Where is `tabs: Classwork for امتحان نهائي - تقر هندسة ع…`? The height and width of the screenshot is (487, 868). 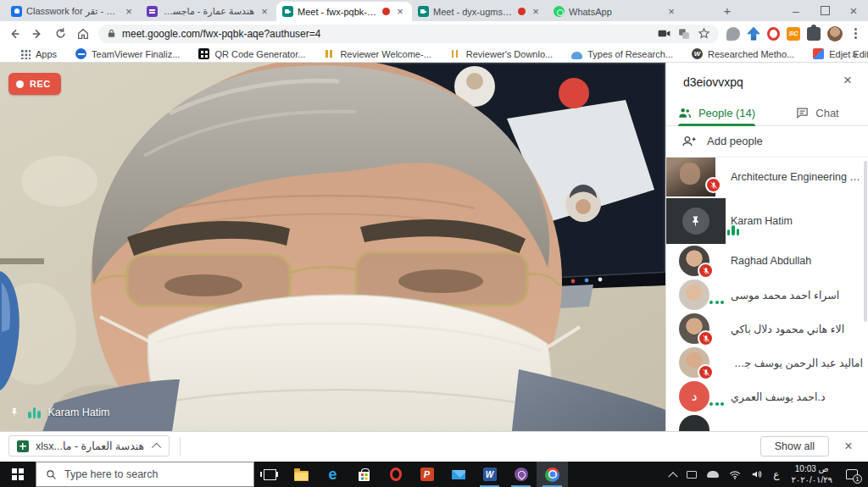 tabs: Classwork for امتحان نهائي - تقر هندسة ع… is located at coordinates (344, 10).